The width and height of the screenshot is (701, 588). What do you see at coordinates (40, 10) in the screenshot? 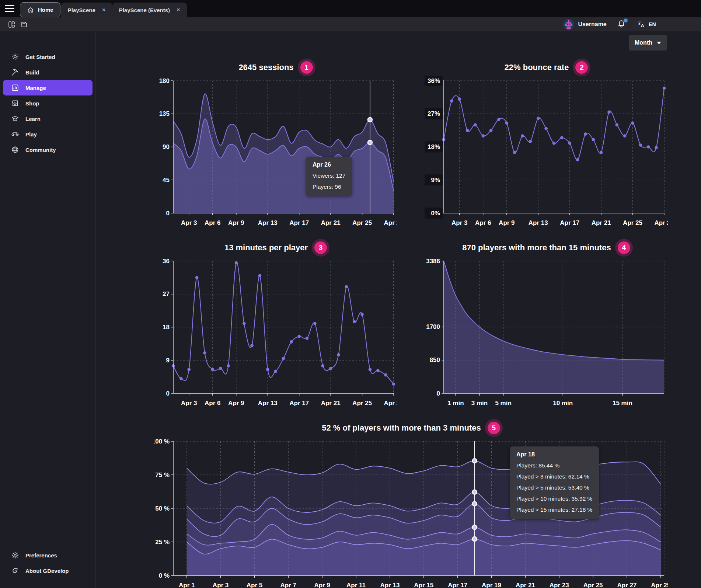
I see `tab-home: Home` at bounding box center [40, 10].